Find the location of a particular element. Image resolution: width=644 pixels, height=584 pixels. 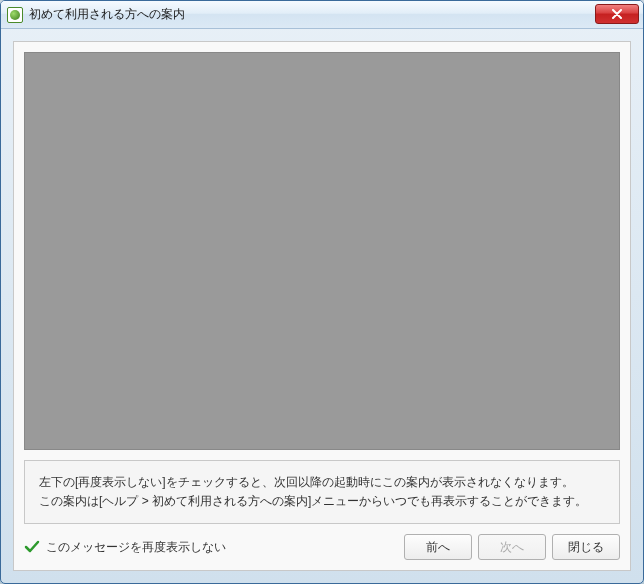

next-button: 次へ is located at coordinates (512, 547).